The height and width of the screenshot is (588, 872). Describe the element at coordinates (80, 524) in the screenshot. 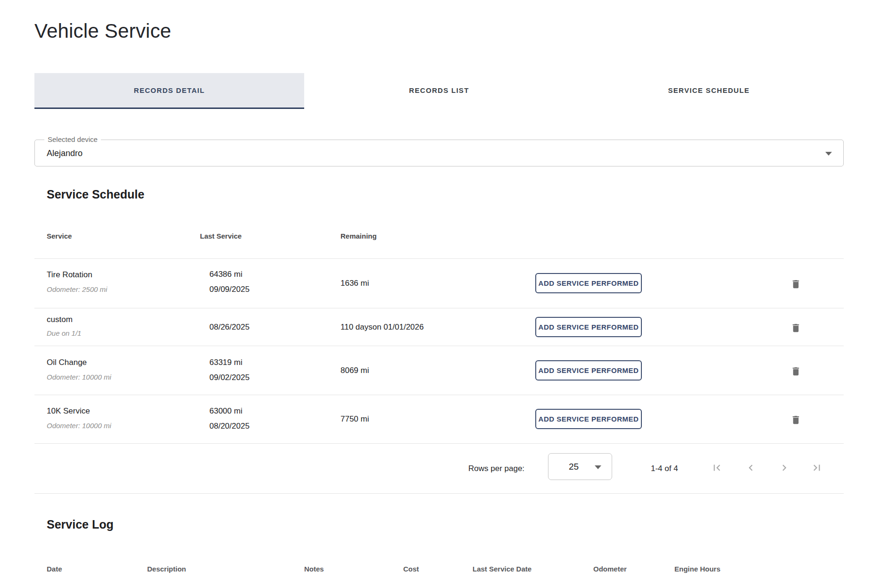

I see `service-log-title: Service Log` at that location.